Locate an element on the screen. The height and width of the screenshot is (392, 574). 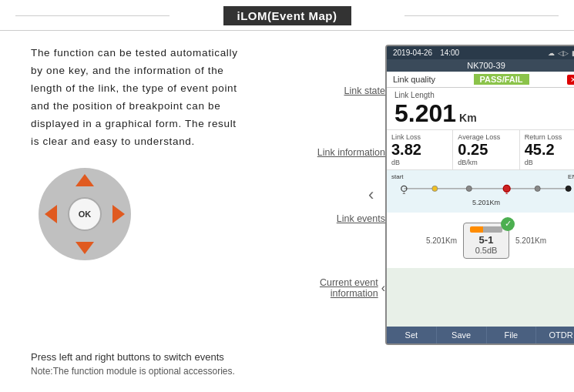
press-instruction-text: Press left and right buttons to switch e… is located at coordinates (133, 357).